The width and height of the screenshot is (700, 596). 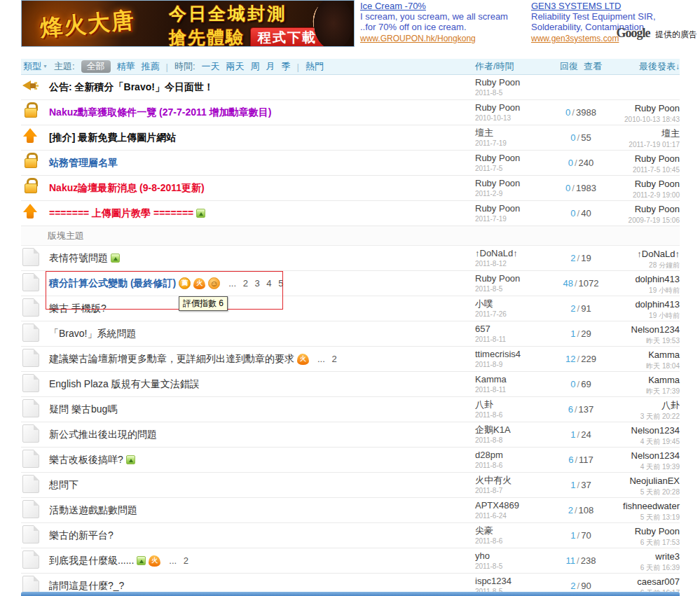 What do you see at coordinates (315, 67) in the screenshot?
I see `filter-hot: 熱門` at bounding box center [315, 67].